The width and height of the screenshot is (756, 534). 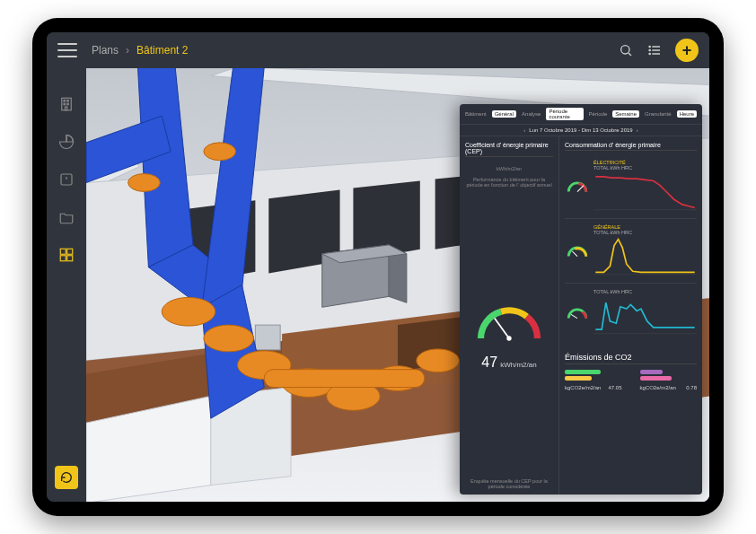 What do you see at coordinates (645, 191) in the screenshot?
I see `line-chart-elec` at bounding box center [645, 191].